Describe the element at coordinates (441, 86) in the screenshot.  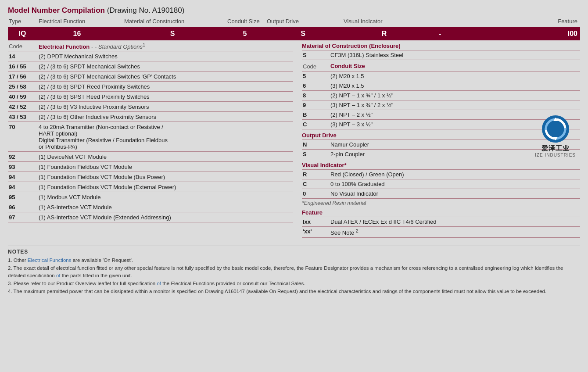
I see `table-row: 6 (3) M20 x 1.5` at that location.